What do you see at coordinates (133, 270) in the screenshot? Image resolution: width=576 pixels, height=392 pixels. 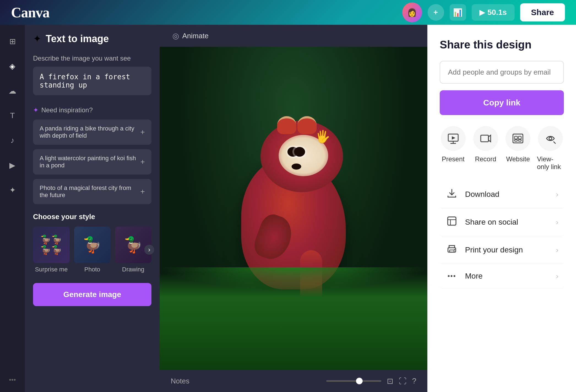 I see `style-drawing-label: Drawing` at bounding box center [133, 270].